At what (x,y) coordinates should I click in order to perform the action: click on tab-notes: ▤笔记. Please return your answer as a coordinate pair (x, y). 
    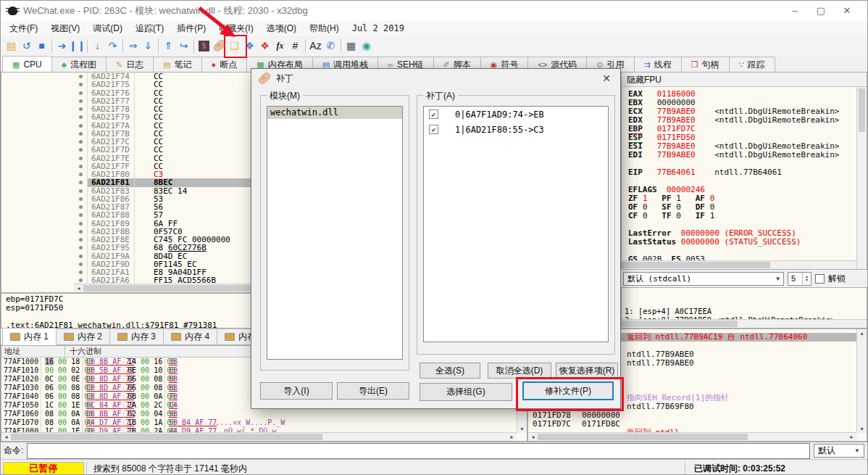
    Looking at the image, I should click on (177, 64).